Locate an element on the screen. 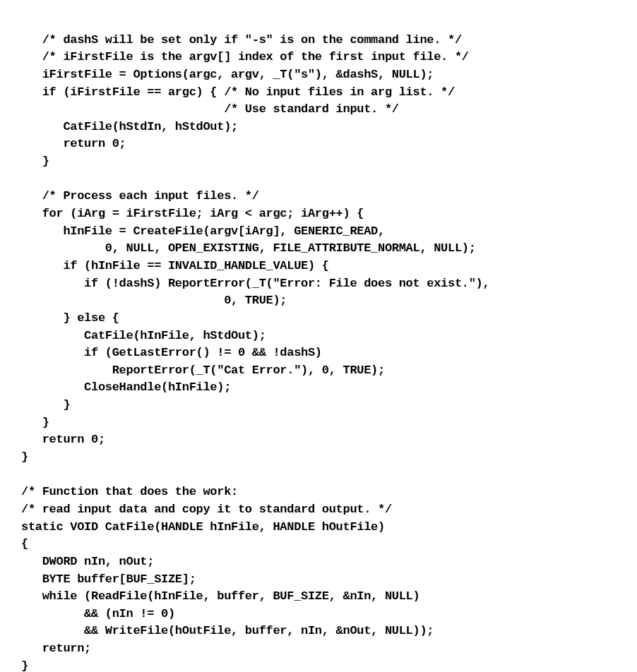  code-line: if (!dashS) ReportError(_T("Error: File … is located at coordinates (256, 284).